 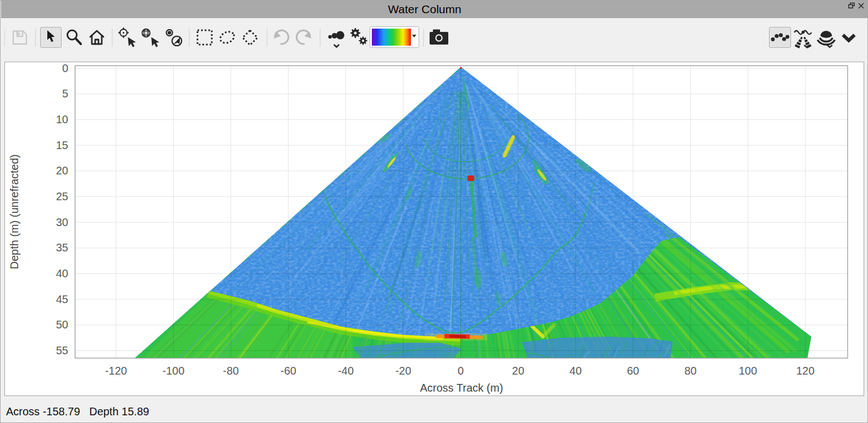 What do you see at coordinates (62, 145) in the screenshot?
I see `svg-text: 15` at bounding box center [62, 145].